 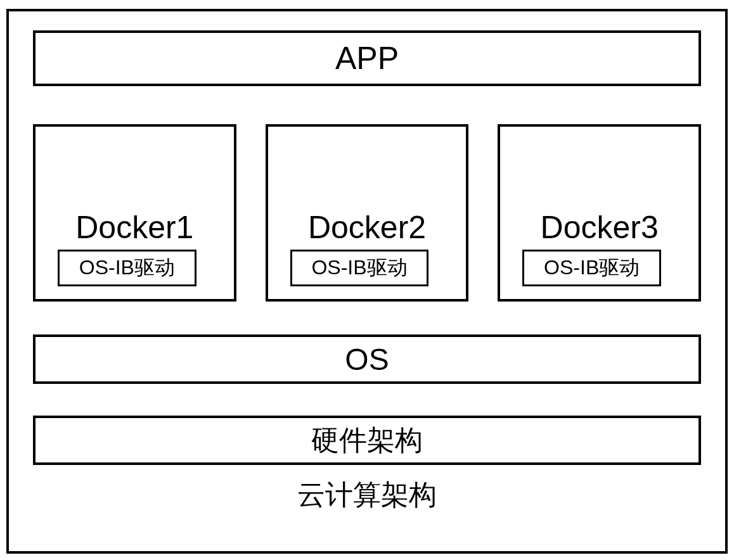 What do you see at coordinates (367, 493) in the screenshot?
I see `cloud-architecture-label: 云计算架构` at bounding box center [367, 493].